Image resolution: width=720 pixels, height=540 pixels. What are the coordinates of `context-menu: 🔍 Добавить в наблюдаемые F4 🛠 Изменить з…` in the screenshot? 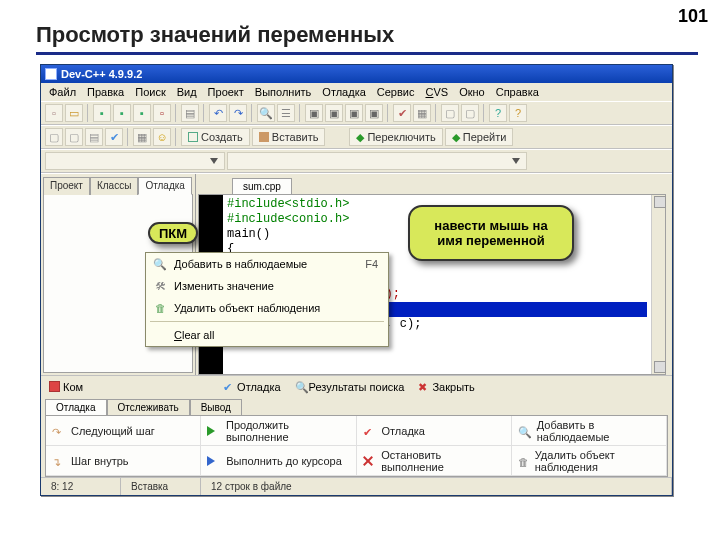 It's located at (267, 300).